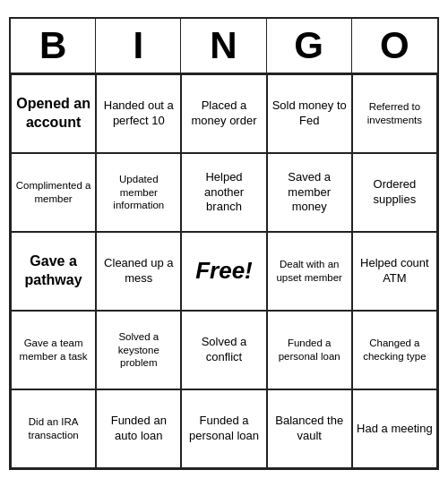  Describe the element at coordinates (54, 271) in the screenshot. I see `bingo-cell-10: Gave a pathway` at that location.